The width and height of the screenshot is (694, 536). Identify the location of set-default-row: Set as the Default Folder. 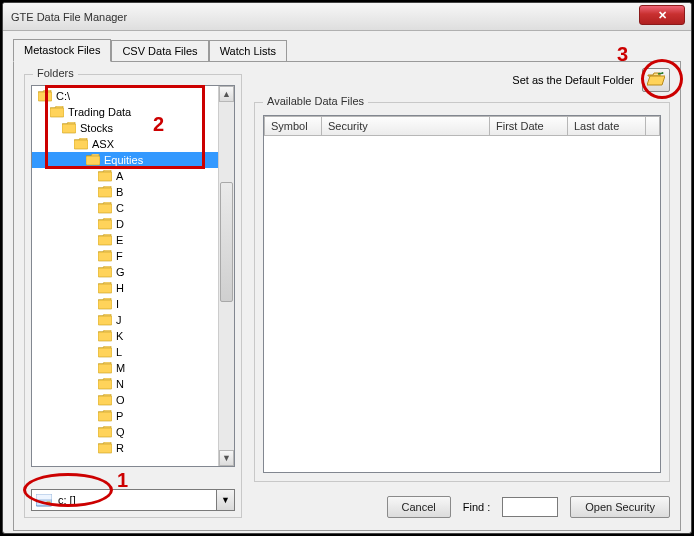
(591, 80).